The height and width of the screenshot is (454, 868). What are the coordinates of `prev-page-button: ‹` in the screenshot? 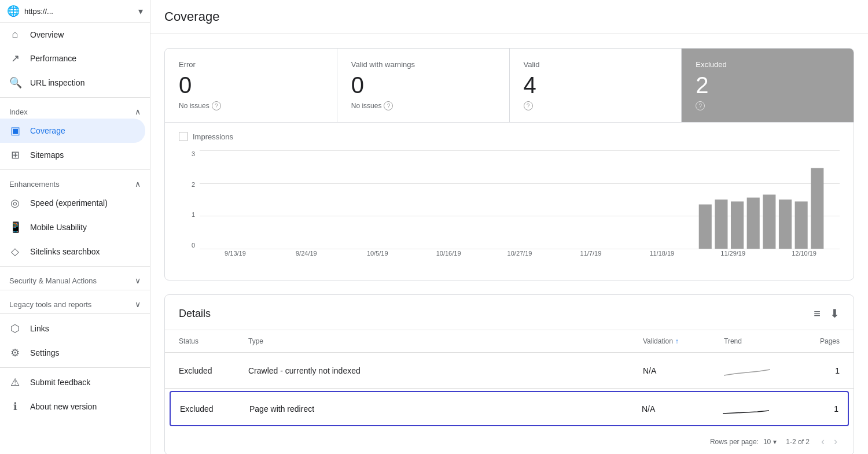 It's located at (823, 442).